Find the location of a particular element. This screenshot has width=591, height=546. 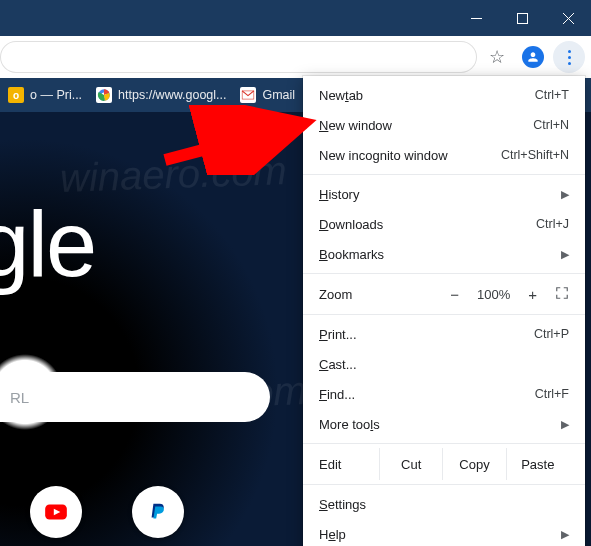

shortcut-paypal is located at coordinates (158, 512).